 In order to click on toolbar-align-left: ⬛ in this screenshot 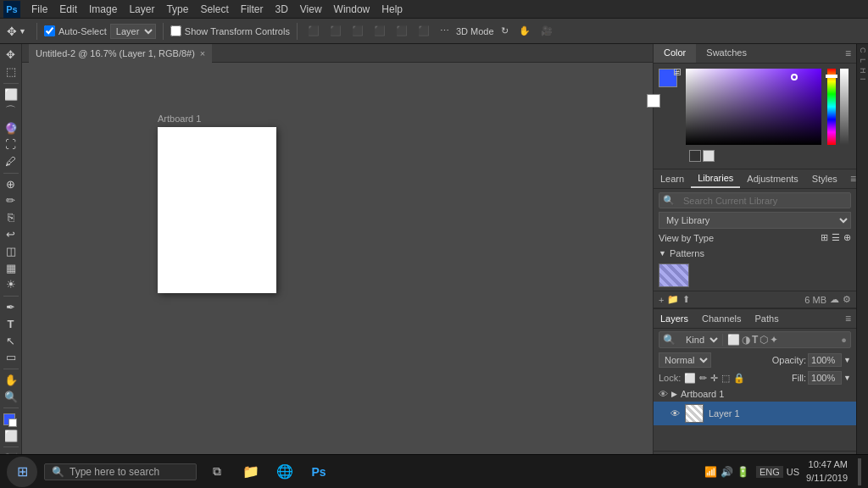, I will do `click(314, 30)`.